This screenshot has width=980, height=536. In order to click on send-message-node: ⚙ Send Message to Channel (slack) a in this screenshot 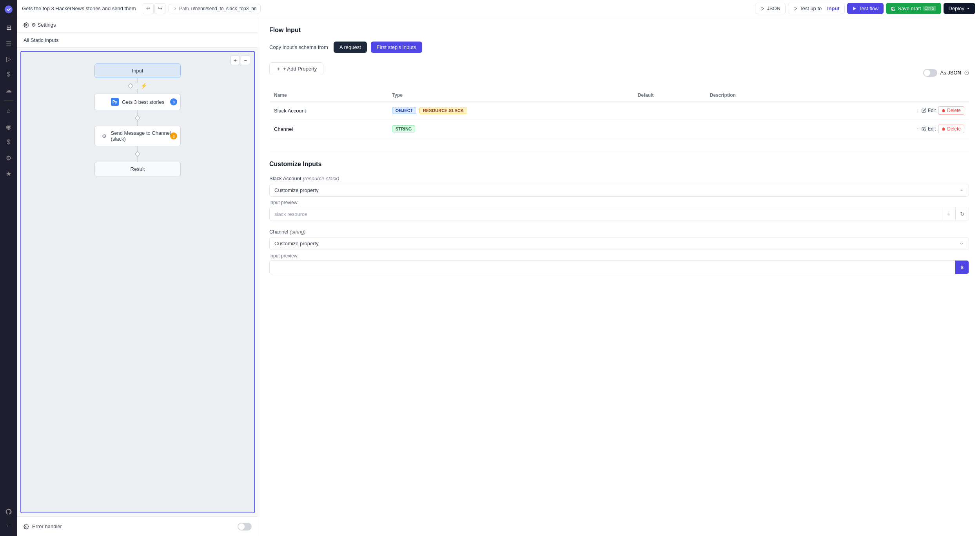, I will do `click(138, 136)`.